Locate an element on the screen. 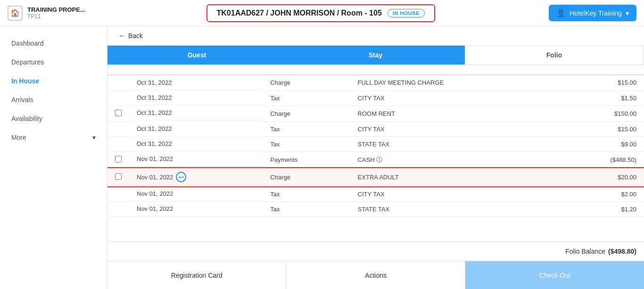 The width and height of the screenshot is (644, 289). row-type: Payments is located at coordinates (306, 160).